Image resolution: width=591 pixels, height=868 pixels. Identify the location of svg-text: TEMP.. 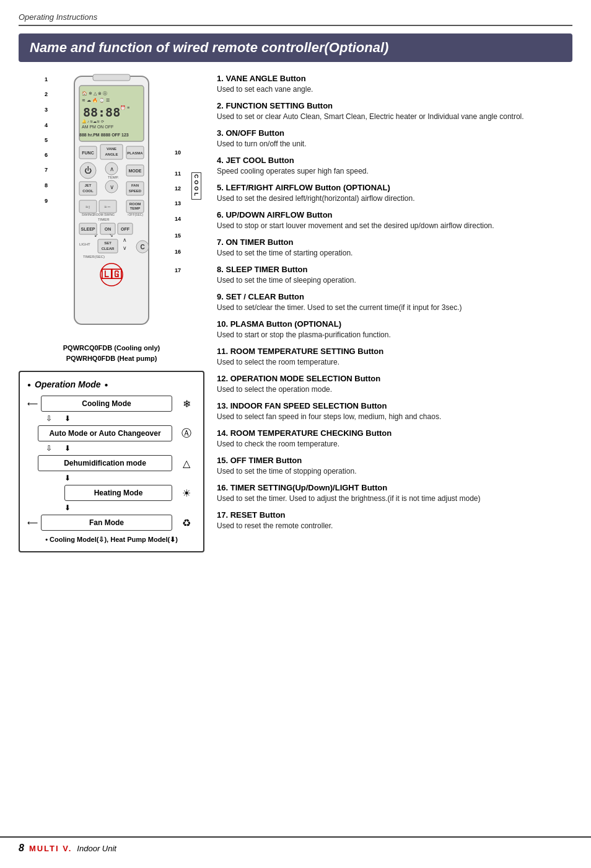
(113, 177).